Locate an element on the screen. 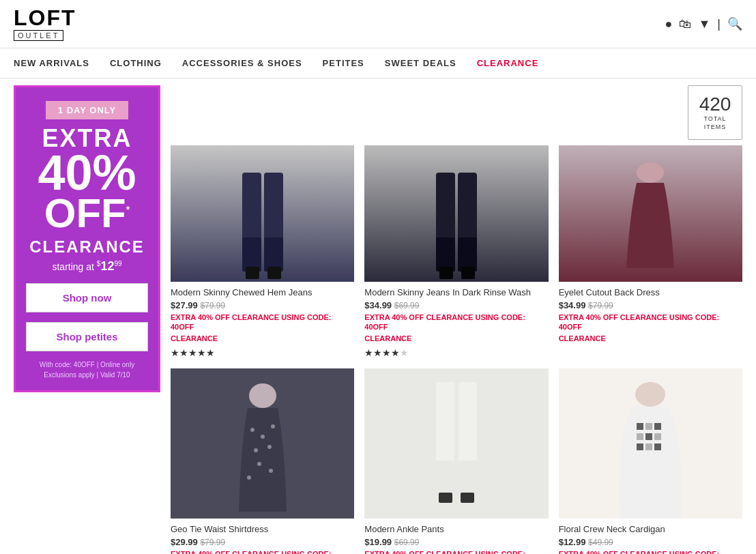  product-image-jeans2 is located at coordinates (456, 214).